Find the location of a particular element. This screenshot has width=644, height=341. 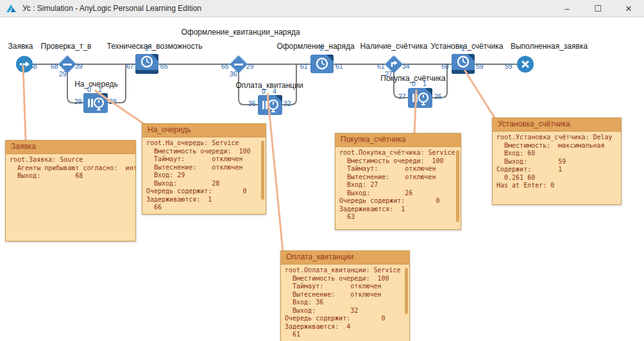

count-q2-out: 32 is located at coordinates (287, 103).